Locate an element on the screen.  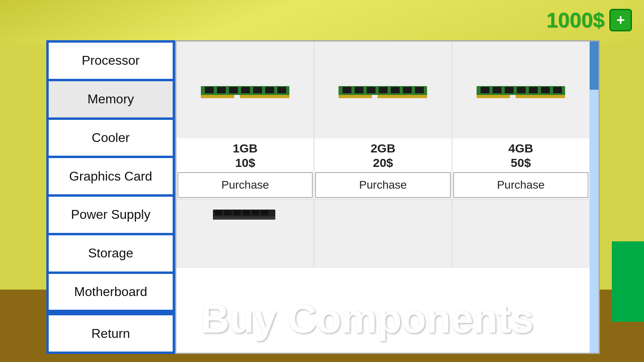
sidebar-item-power-supply: Power Supply is located at coordinates (111, 215).